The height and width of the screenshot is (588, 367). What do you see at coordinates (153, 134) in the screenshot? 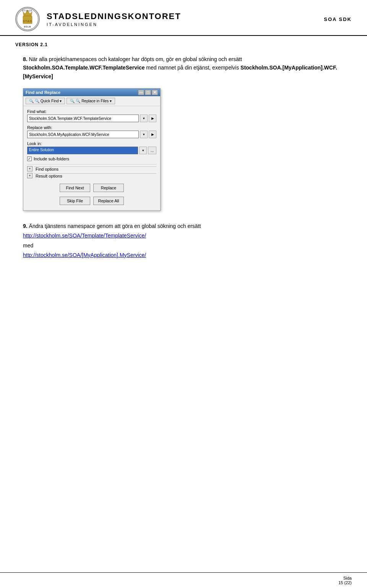
I see `replace-with-action: ▶` at bounding box center [153, 134].